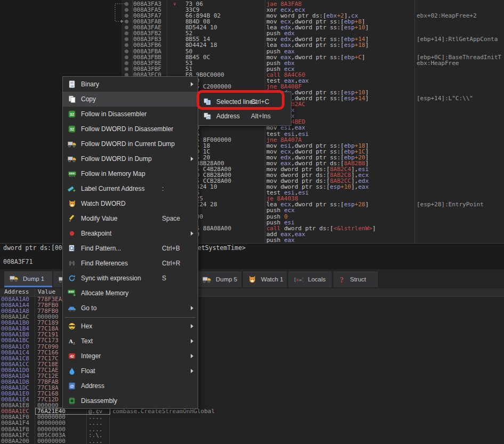 This screenshot has width=504, height=444. Describe the element at coordinates (86, 326) in the screenshot. I see `menu-item-label: Hex` at that location.